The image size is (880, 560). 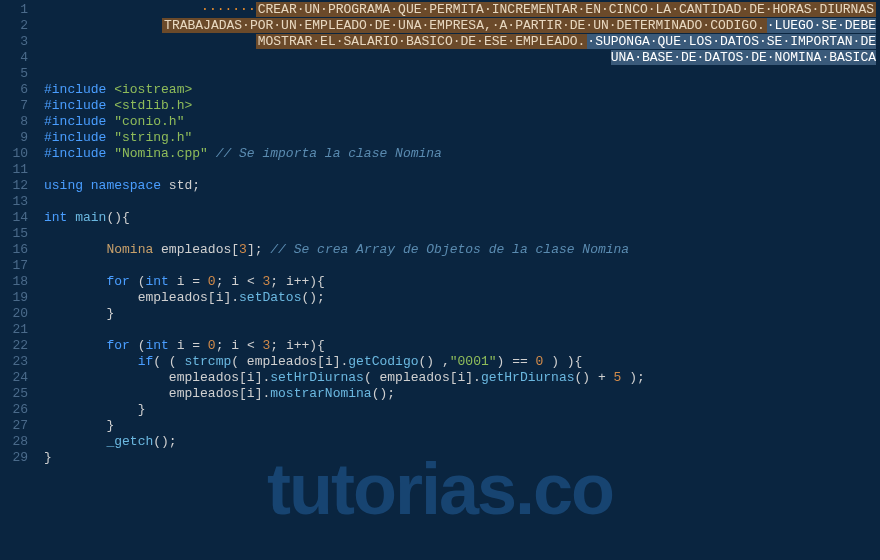 What do you see at coordinates (462, 442) in the screenshot?
I see `code-line: _getch();` at bounding box center [462, 442].